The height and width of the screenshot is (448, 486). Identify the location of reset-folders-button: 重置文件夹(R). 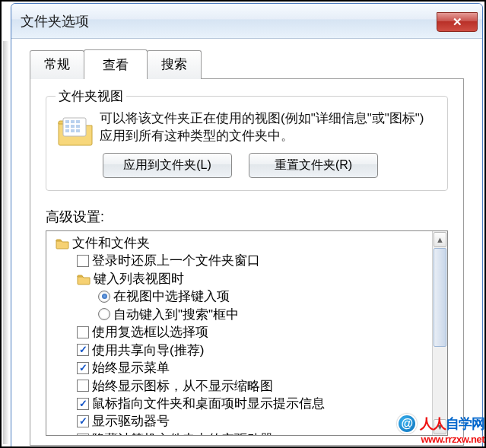
(313, 166).